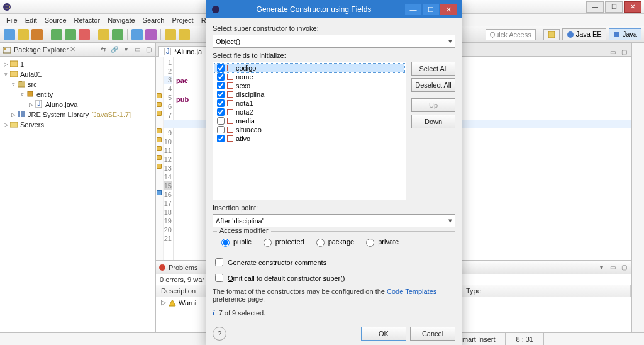  I want to click on project-tree: ▷ 1 ▿ Aula01 ▿ src ▿ entity ▷ J, so click(78, 94).